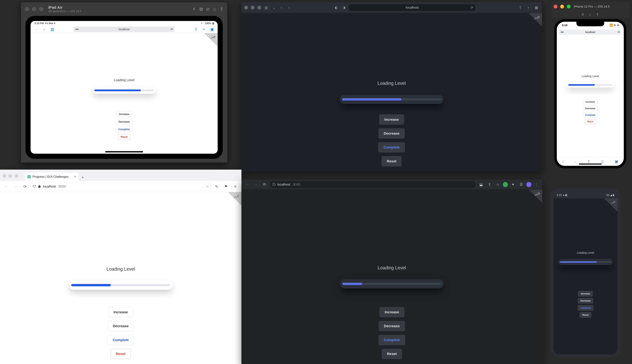  I want to click on extension-icon: ⚑, so click(226, 186).